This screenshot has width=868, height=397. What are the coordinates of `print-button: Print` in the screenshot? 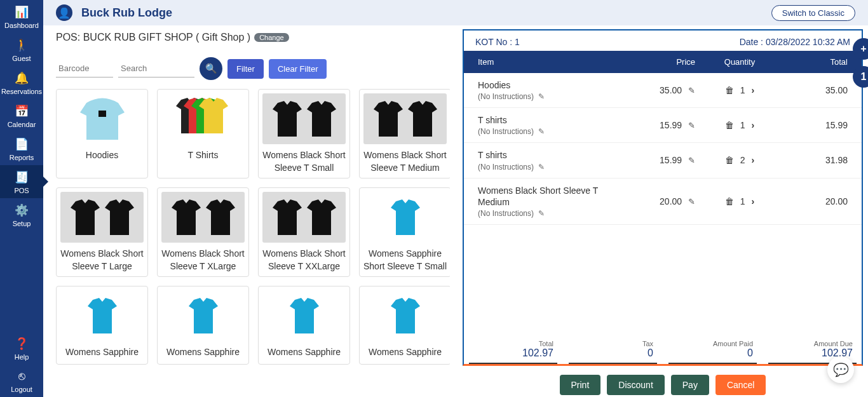 It's located at (581, 385).